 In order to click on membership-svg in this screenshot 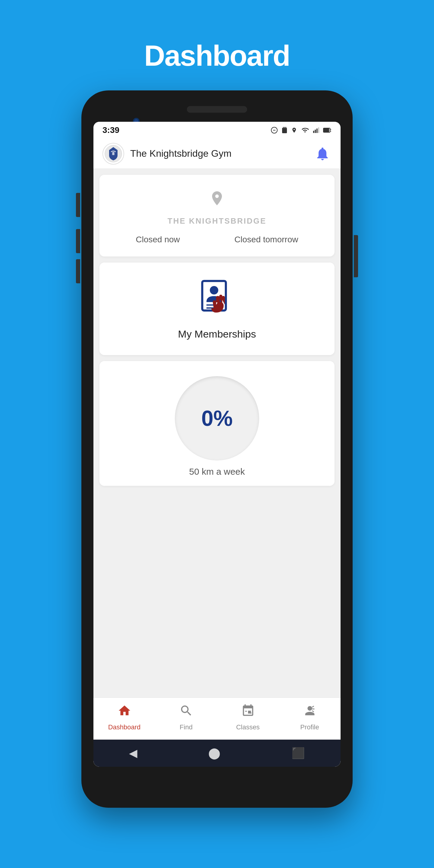, I will do `click(217, 299)`.